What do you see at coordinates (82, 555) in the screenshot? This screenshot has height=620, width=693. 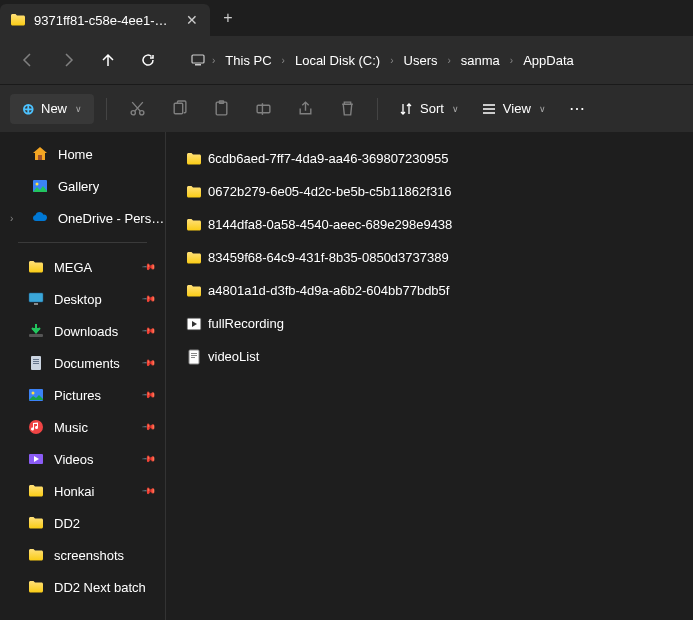 I see `sidebar-item-screenshots: screenshots` at bounding box center [82, 555].